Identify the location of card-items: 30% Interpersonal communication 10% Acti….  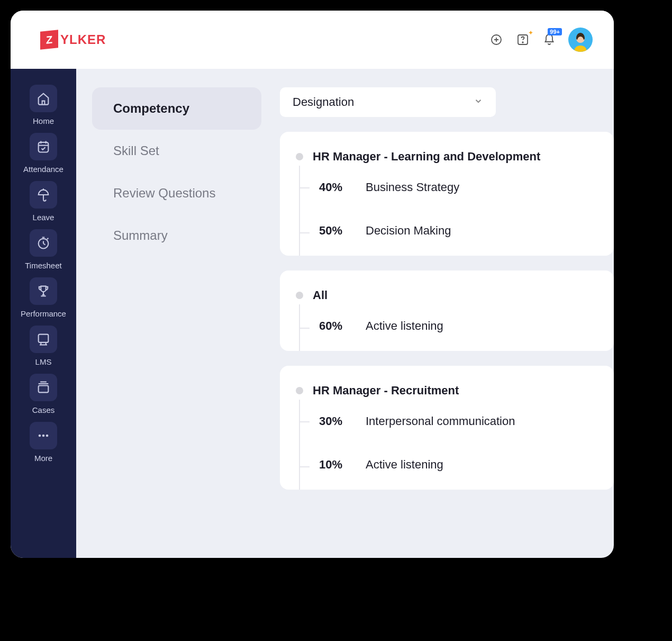
(447, 445).